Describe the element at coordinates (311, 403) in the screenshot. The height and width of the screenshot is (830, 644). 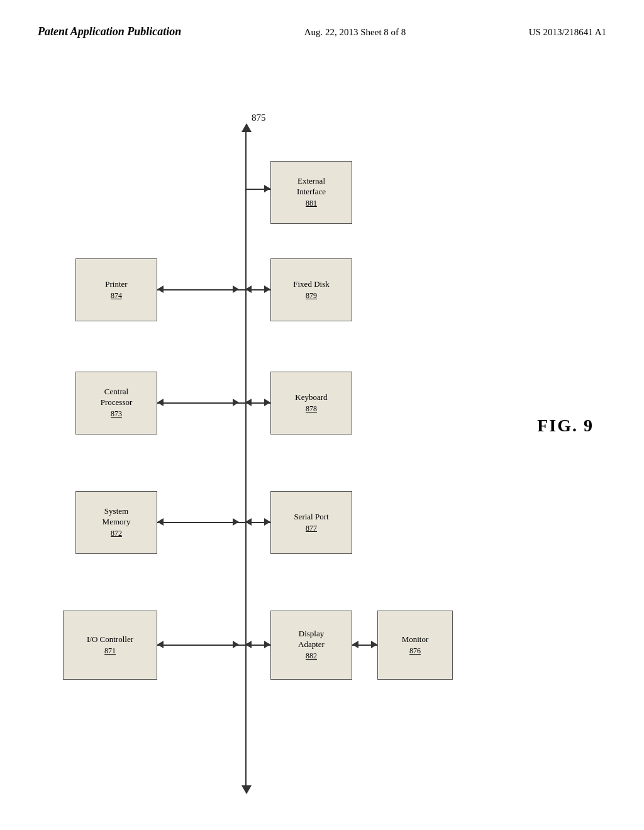
I see `keyboard-box: Keyboard 878` at that location.